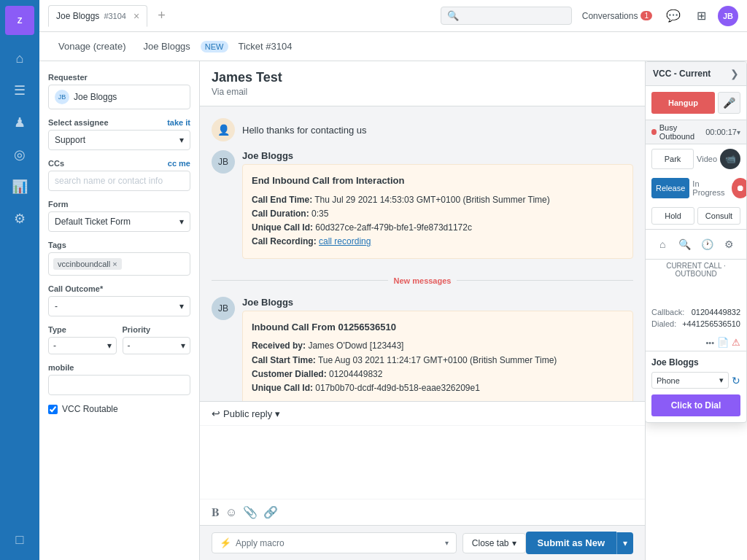 The image size is (747, 560). I want to click on apply-macro-select: ⚡ Apply macro ▾, so click(334, 542).